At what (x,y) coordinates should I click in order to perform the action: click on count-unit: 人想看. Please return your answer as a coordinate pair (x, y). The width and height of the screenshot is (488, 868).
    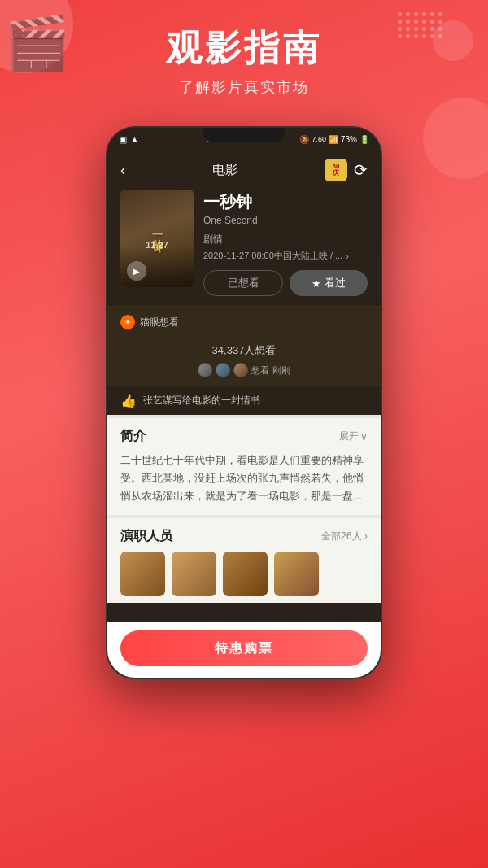
    Looking at the image, I should click on (260, 350).